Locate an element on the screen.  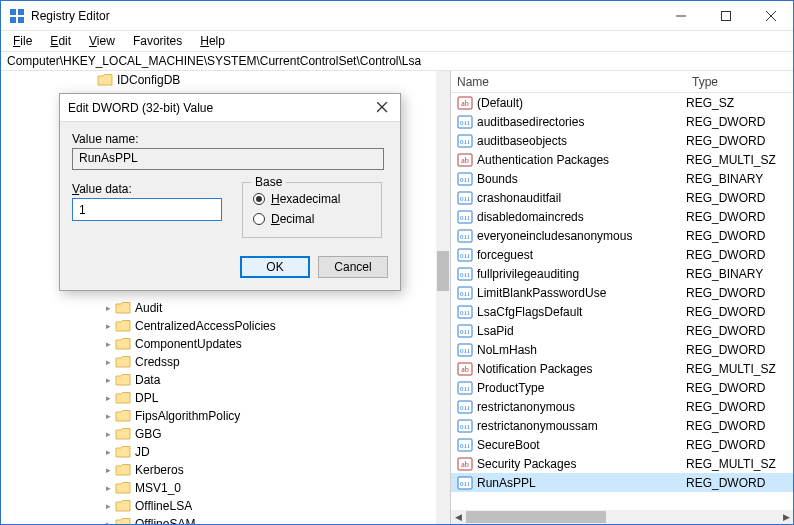
tree-item: ▸MSV1_0 is located at coordinates (226, 488).